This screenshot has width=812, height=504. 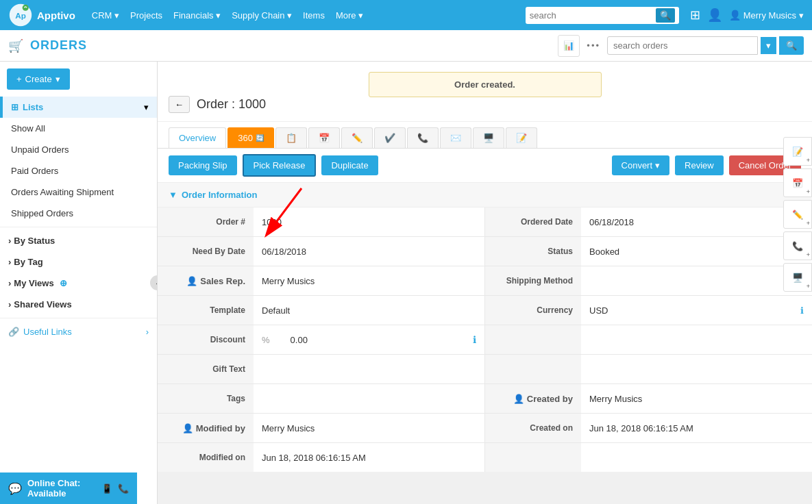 What do you see at coordinates (747, 15) in the screenshot?
I see `top-right-icons: ⊞ 👤 👤 Merry Musics ▾` at bounding box center [747, 15].